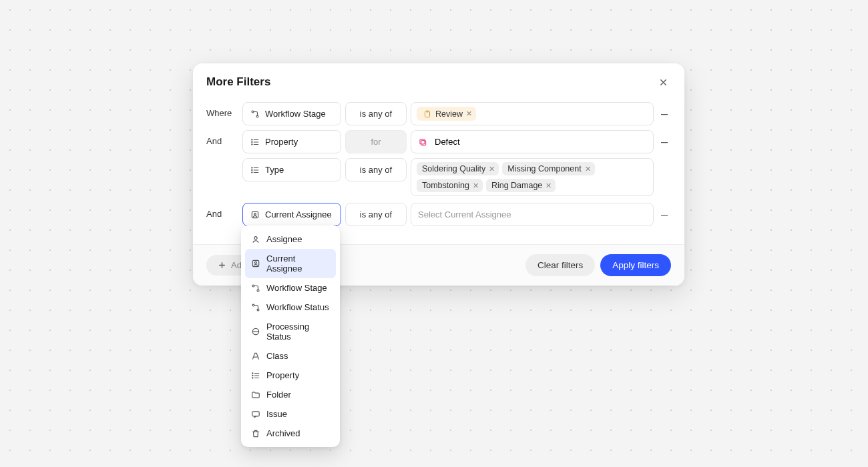  What do you see at coordinates (290, 414) in the screenshot?
I see `dropdown-item-issue: Issue` at bounding box center [290, 414].